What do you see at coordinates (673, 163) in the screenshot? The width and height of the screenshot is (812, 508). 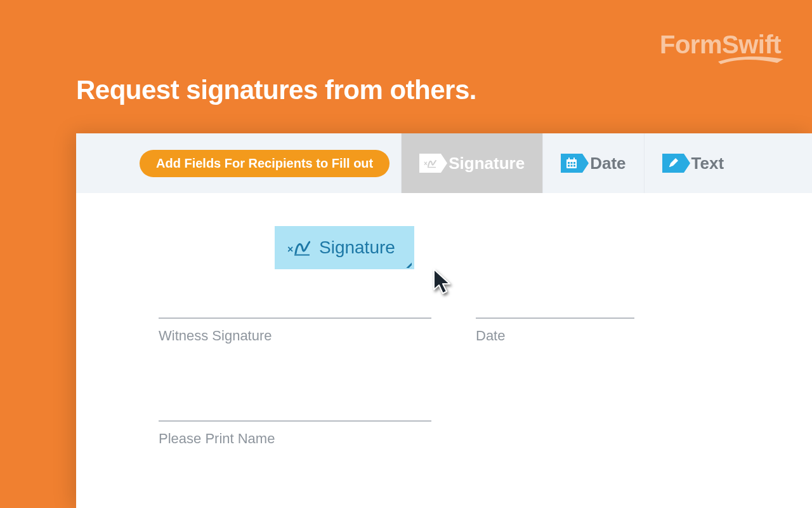 I see `pencil-icon` at bounding box center [673, 163].